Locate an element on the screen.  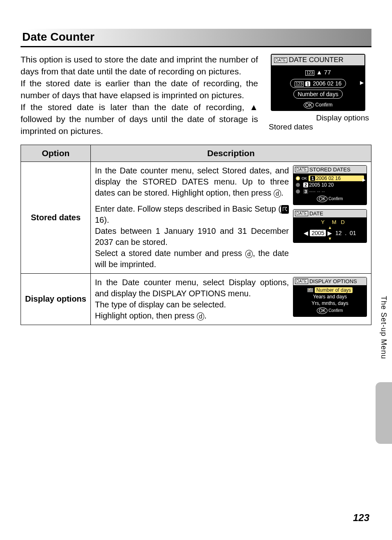
main-lcd-count: ▲ 77 is located at coordinates (324, 72).